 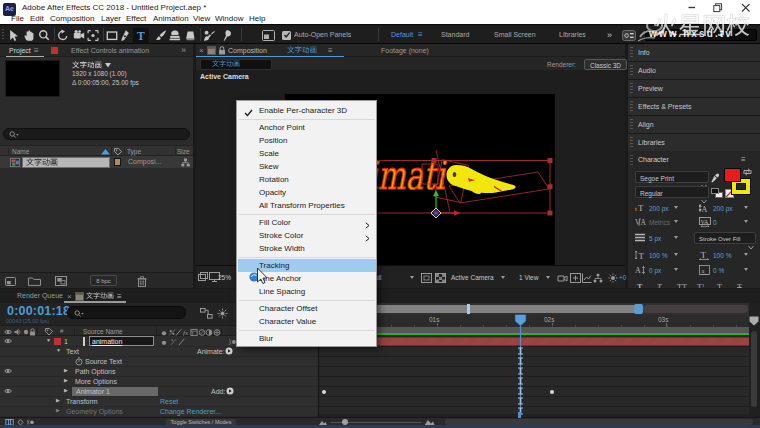 What do you see at coordinates (676, 238) in the screenshot?
I see `stroke-width-stepper` at bounding box center [676, 238].